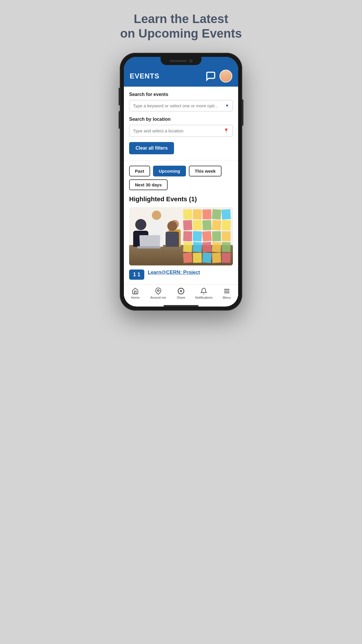  What do you see at coordinates (204, 291) in the screenshot?
I see `notifications-icon` at bounding box center [204, 291].